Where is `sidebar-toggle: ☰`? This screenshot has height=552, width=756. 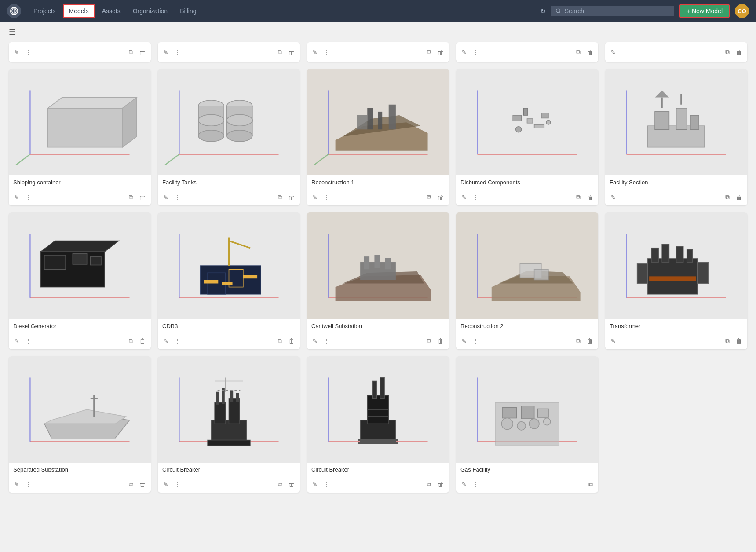
sidebar-toggle: ☰ is located at coordinates (12, 32).